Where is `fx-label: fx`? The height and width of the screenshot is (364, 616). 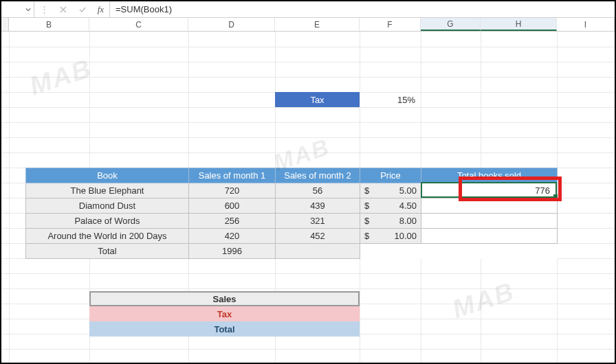 fx-label: fx is located at coordinates (100, 10).